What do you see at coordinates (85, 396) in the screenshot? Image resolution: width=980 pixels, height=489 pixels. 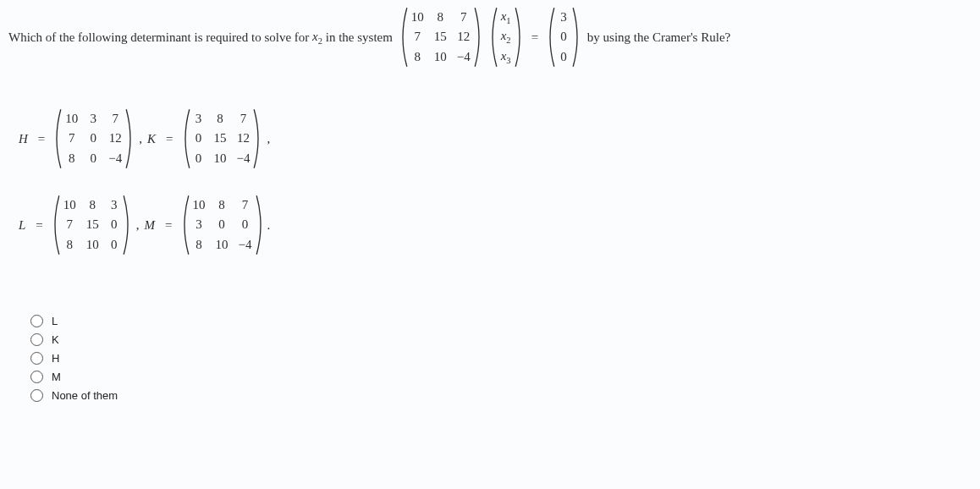 I see `option-label: None of them` at bounding box center [85, 396].